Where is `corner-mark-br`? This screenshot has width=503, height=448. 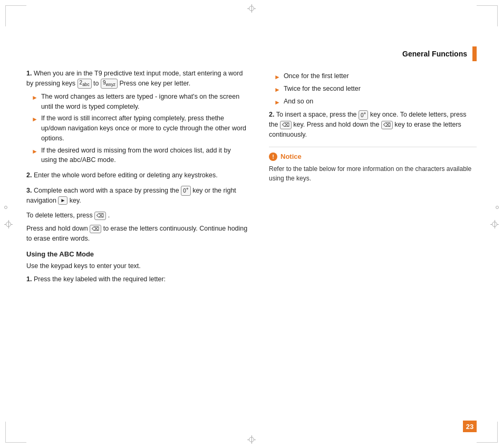
corner-mark-br is located at coordinates (487, 432).